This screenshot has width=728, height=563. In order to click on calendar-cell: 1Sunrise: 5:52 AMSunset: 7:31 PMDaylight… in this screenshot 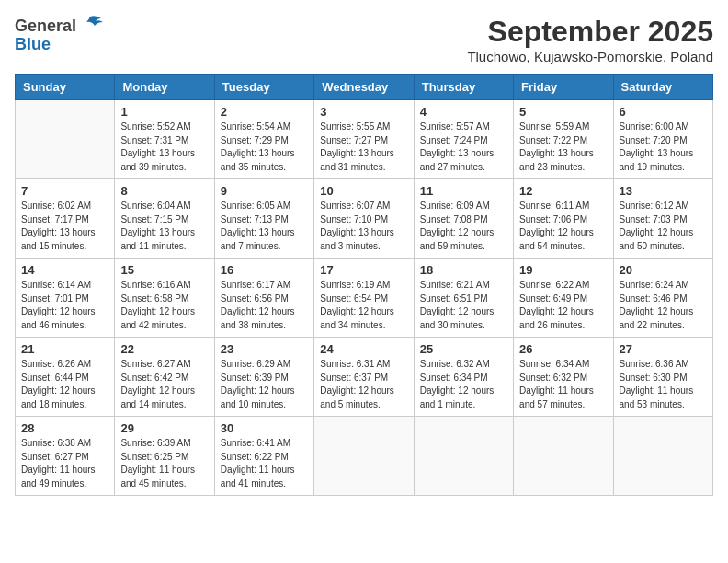, I will do `click(165, 140)`.